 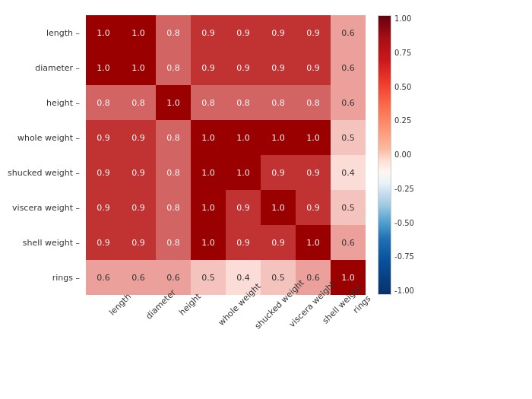 What do you see at coordinates (404, 121) in the screenshot?
I see `colorbar-tick: 0.25` at bounding box center [404, 121].